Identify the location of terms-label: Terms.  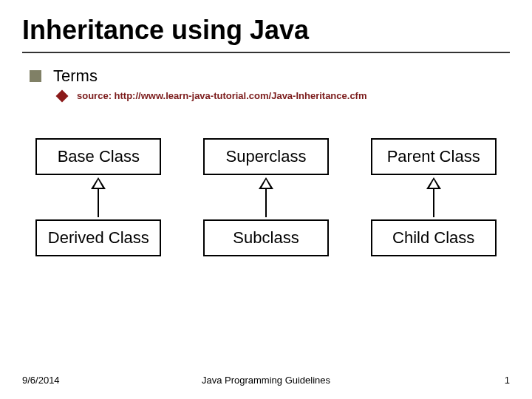
(75, 76).